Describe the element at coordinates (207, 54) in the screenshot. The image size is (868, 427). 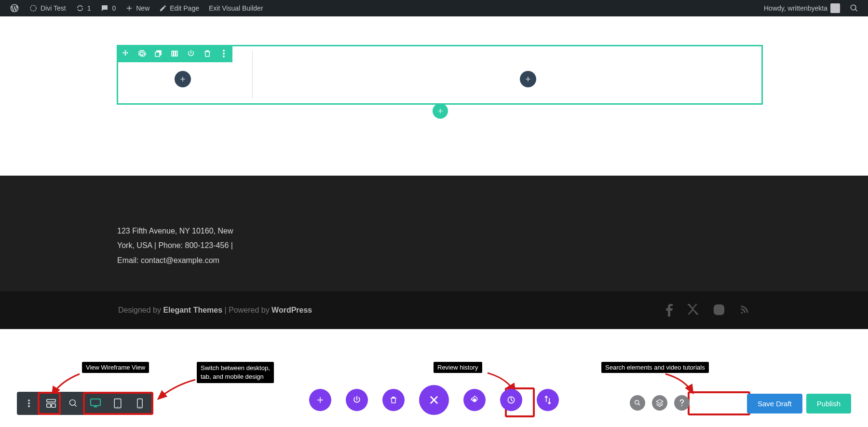
I see `trash-icon` at that location.